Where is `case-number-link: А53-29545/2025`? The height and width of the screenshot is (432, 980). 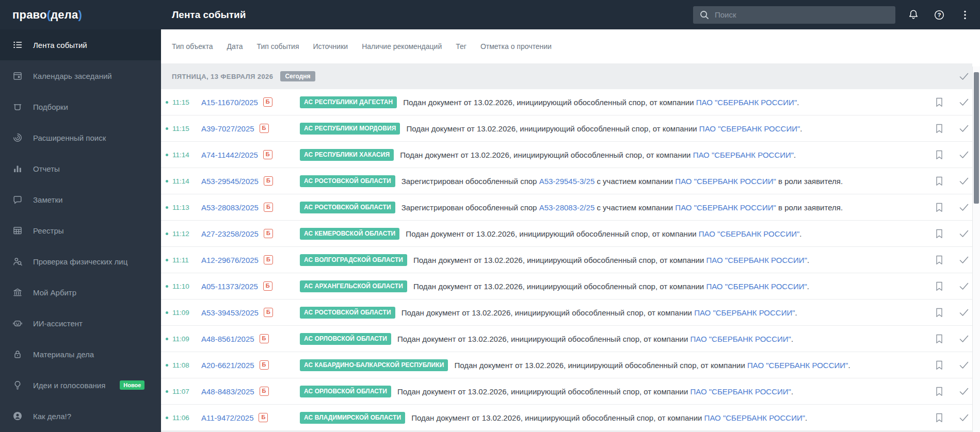 case-number-link: А53-29545/2025 is located at coordinates (230, 181).